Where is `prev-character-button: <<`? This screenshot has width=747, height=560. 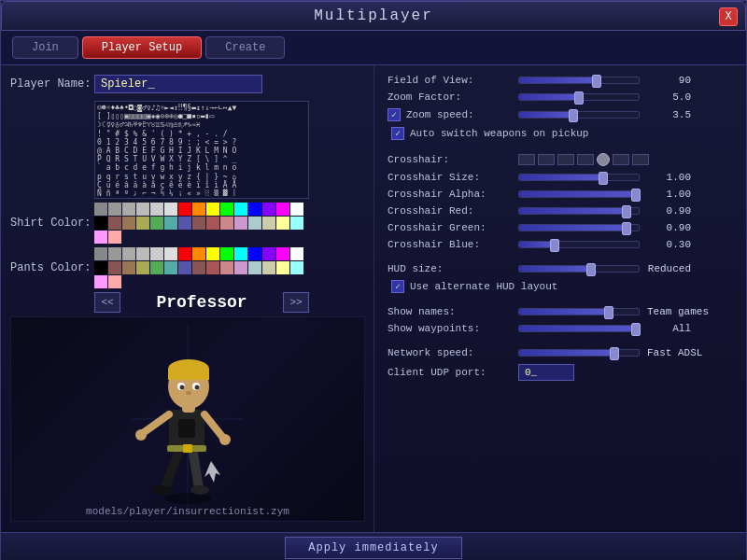 prev-character-button: << is located at coordinates (107, 302).